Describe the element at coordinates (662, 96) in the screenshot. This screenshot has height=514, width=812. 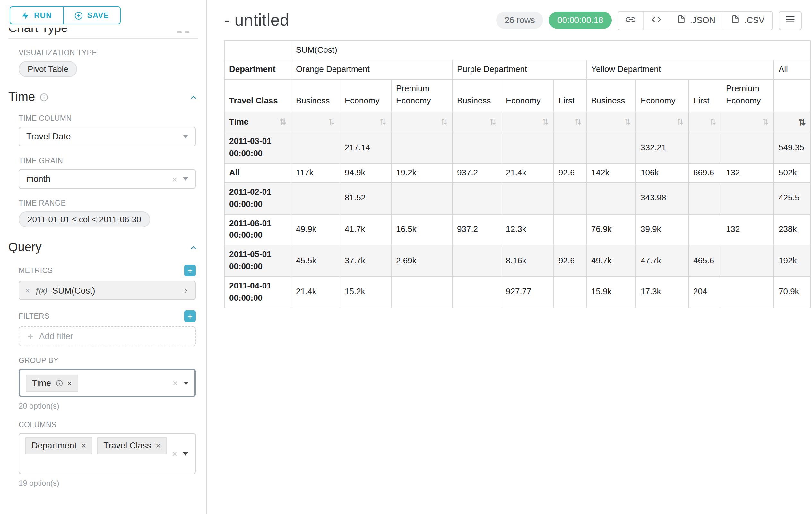
I see `travel-class-cell: Economy` at that location.